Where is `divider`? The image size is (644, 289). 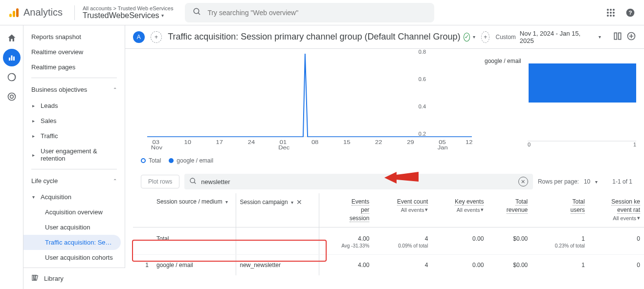 divider is located at coordinates (74, 169).